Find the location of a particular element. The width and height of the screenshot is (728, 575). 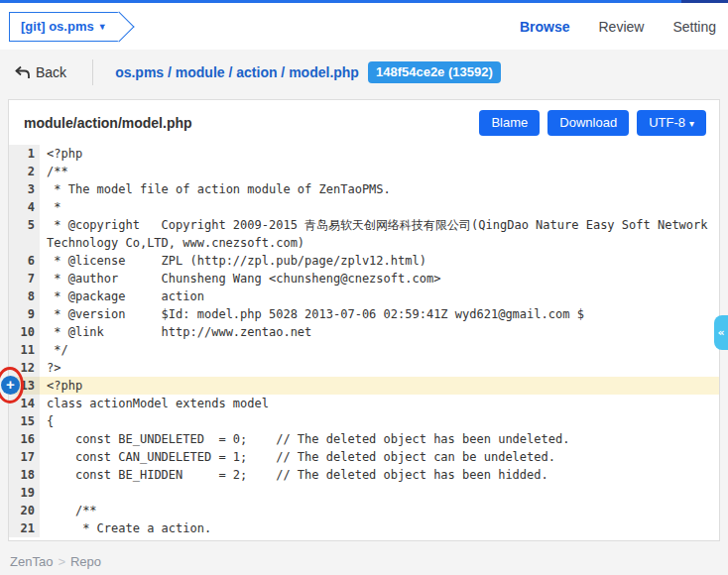

code-text: * @license ZPL (http://zpl.pub/page/zplv… is located at coordinates (379, 261).